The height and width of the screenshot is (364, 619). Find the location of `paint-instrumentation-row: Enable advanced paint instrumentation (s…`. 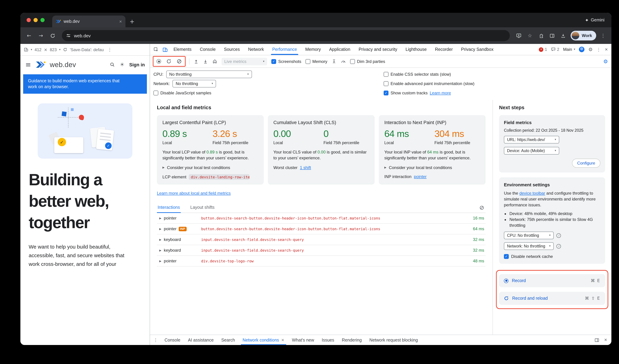

paint-instrumentation-row: Enable advanced paint instrumentation (s… is located at coordinates (429, 84).